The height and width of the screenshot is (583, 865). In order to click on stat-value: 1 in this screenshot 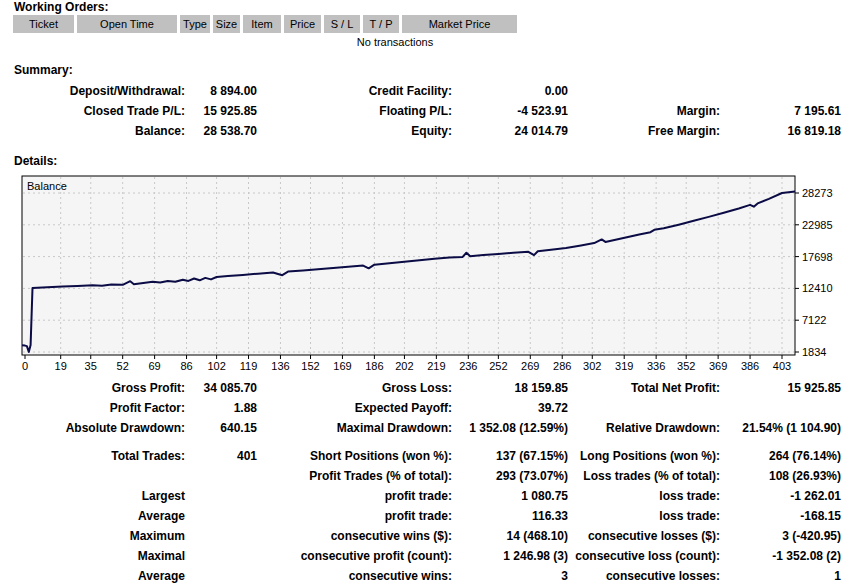, I will do `click(782, 576)`.